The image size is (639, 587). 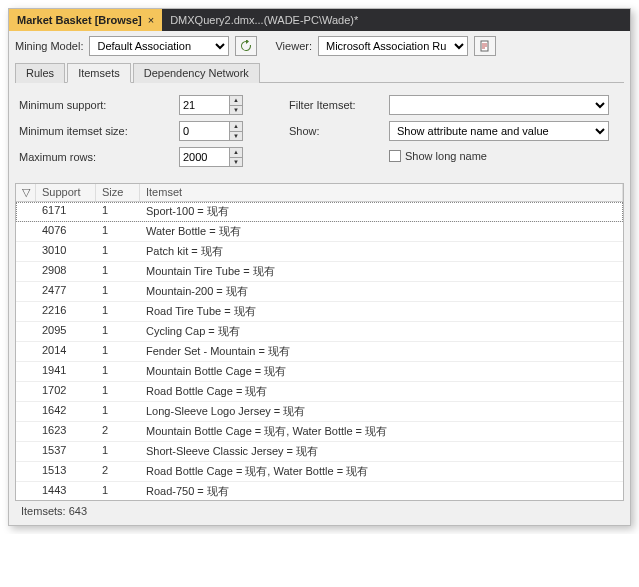 What do you see at coordinates (66, 491) in the screenshot?
I see `cell-support: 1443` at bounding box center [66, 491].